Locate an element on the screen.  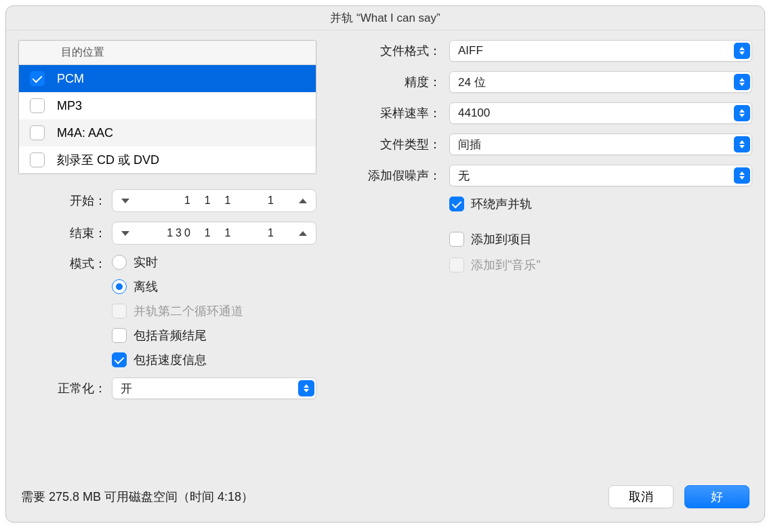
surround-row: 环绕声并轨 is located at coordinates (600, 204).